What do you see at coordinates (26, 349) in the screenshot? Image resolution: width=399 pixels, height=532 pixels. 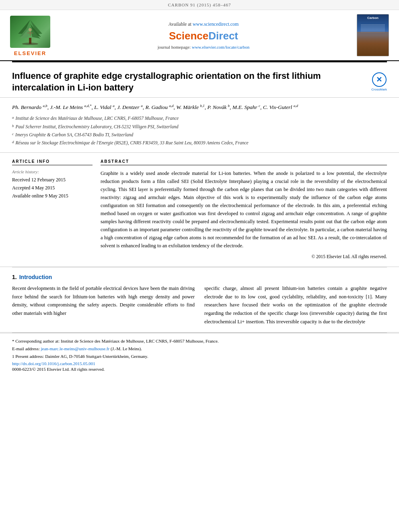 I see `email-label: E-mail address:` at bounding box center [26, 349].